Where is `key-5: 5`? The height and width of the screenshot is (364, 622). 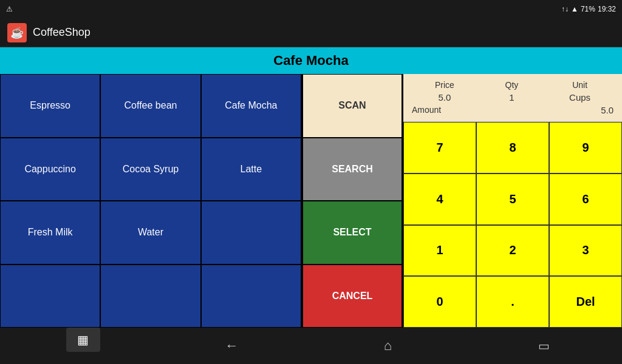
key-5: 5 is located at coordinates (513, 199).